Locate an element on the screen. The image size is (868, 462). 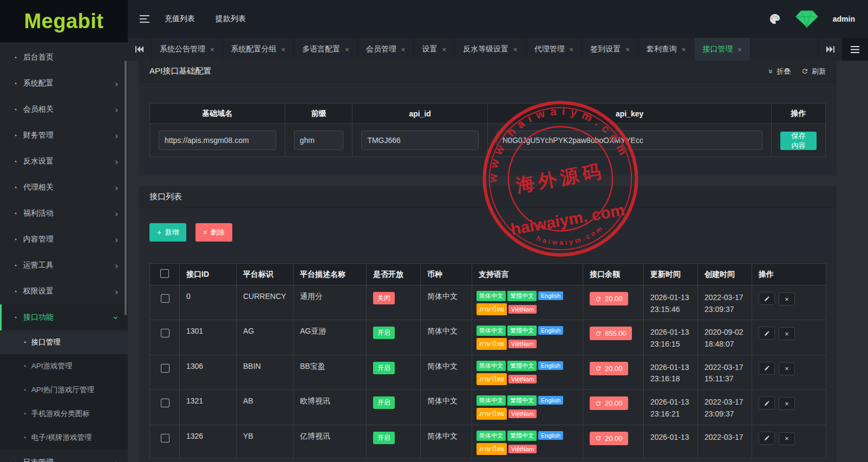
base-domain-input is located at coordinates (218, 140).